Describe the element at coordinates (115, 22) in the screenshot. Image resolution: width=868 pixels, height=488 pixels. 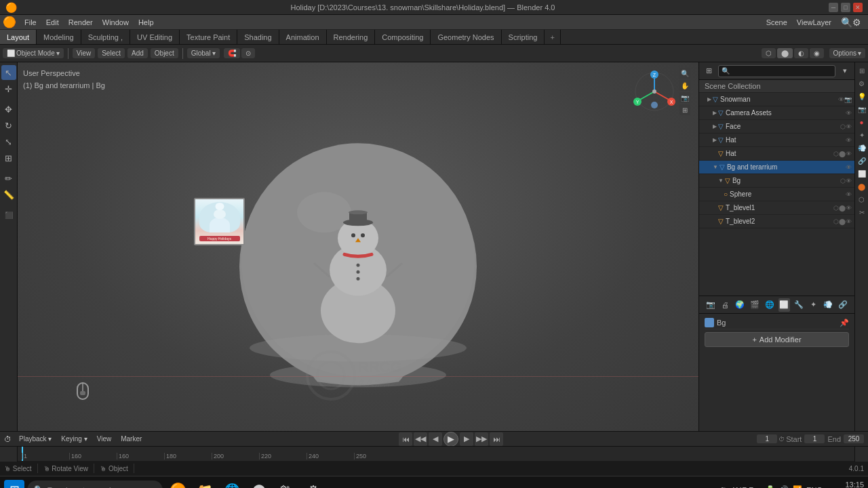
I see `menu-window: Window` at that location.